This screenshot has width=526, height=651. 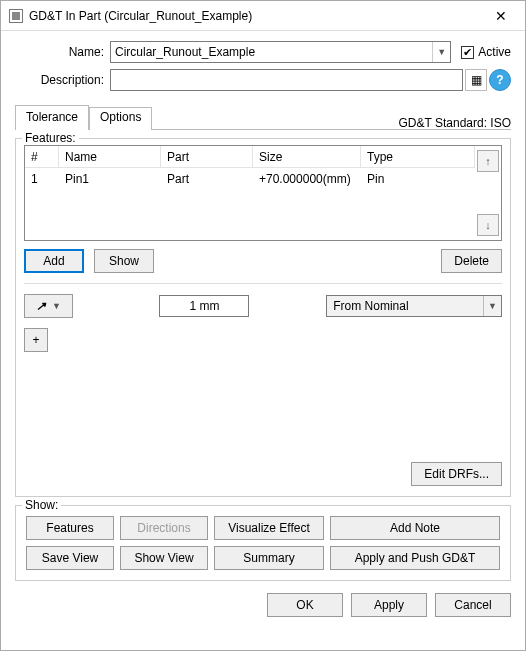 I want to click on col-name: Name, so click(x=110, y=156).